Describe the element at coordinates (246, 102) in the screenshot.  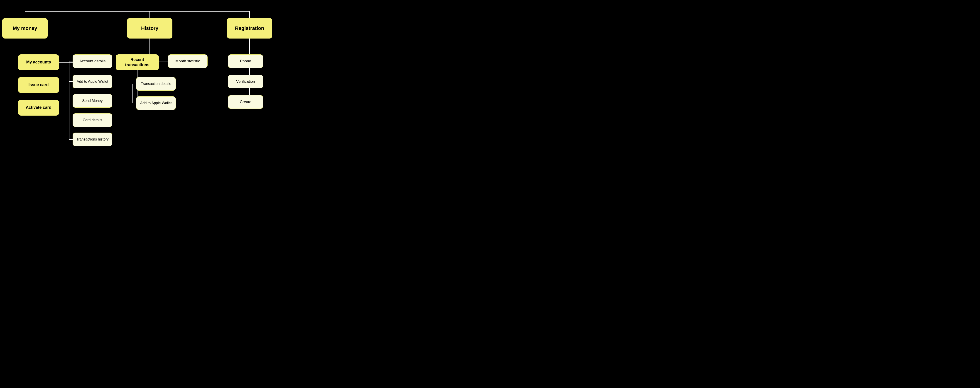
I see `node-create: Create` at that location.